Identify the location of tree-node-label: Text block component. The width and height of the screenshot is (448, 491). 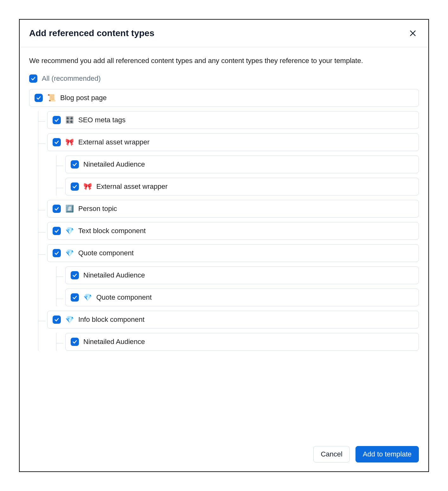
(112, 231).